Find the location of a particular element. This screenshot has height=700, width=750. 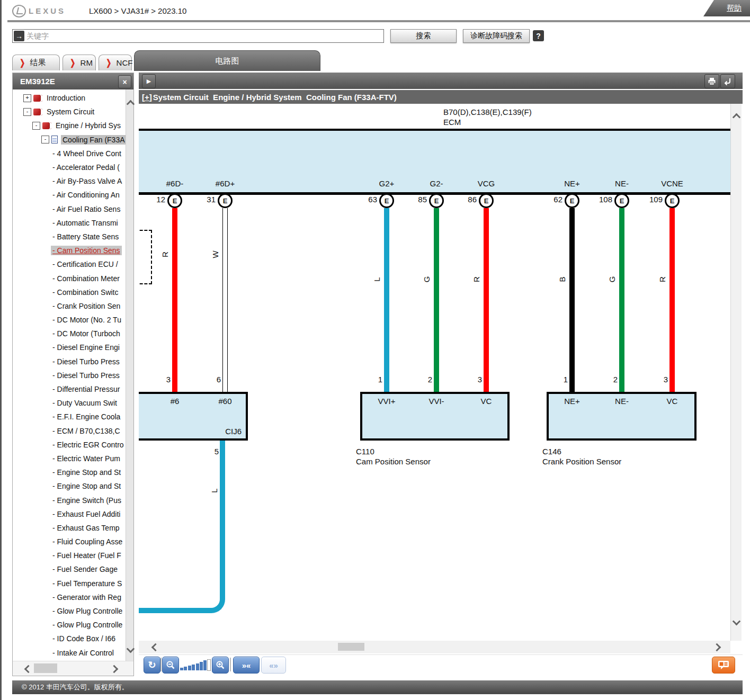

sidebar-vertical-scrollbar is located at coordinates (129, 375).